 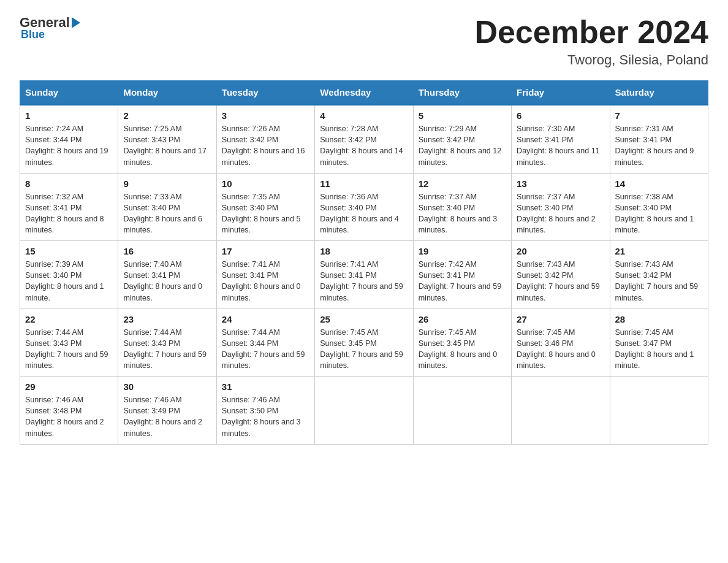 I want to click on calendar-cell: 17 Sunrise: 7:41 AMSunset: 3:41 PMDaylig…, so click(x=265, y=275).